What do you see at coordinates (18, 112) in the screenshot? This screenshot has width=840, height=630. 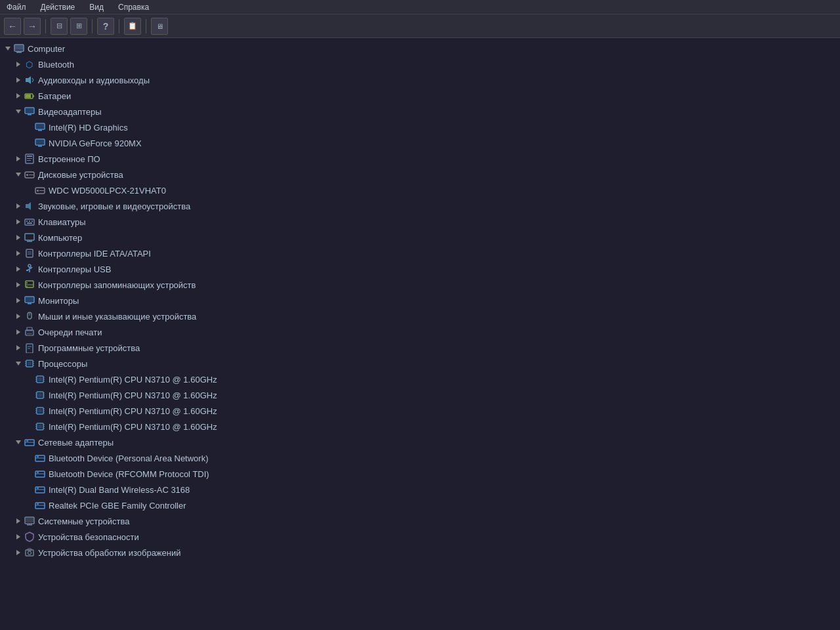 I see `expand-btn-display` at bounding box center [18, 112].